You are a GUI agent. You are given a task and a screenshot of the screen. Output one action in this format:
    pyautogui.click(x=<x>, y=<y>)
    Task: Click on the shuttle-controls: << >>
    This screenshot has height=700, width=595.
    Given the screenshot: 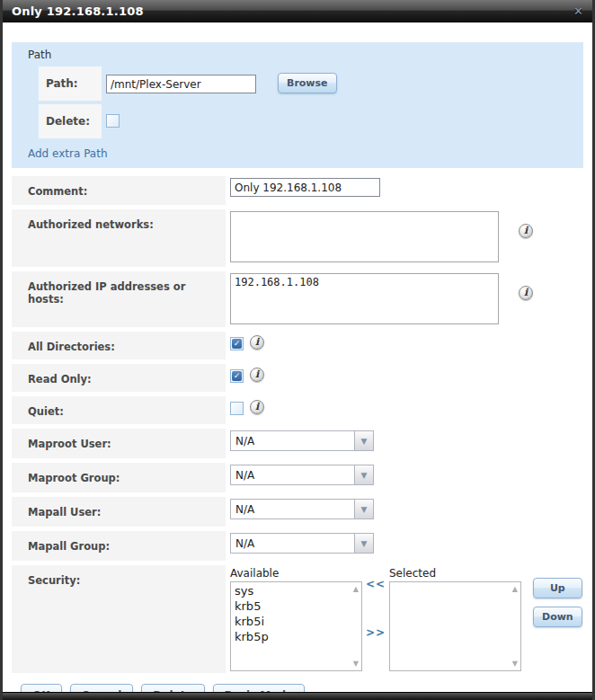 What is the action you would take?
    pyautogui.click(x=376, y=603)
    